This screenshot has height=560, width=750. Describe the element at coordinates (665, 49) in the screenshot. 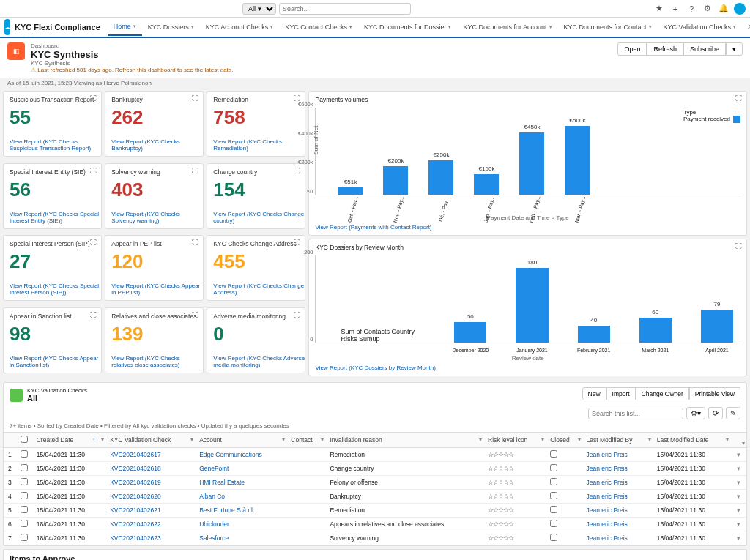

I see `refresh-button: Refresh` at that location.